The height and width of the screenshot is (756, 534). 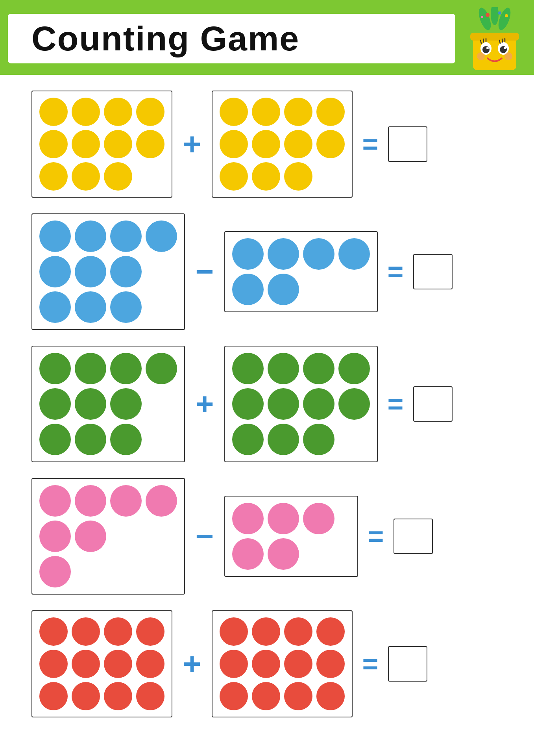 What do you see at coordinates (376, 536) in the screenshot?
I see `equals-4: =` at bounding box center [376, 536].